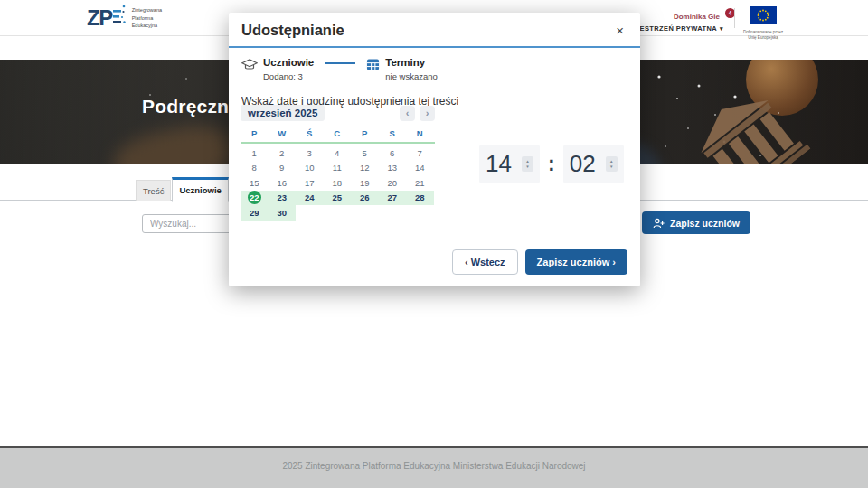  What do you see at coordinates (365, 168) in the screenshot?
I see `day-cell: 12` at bounding box center [365, 168].